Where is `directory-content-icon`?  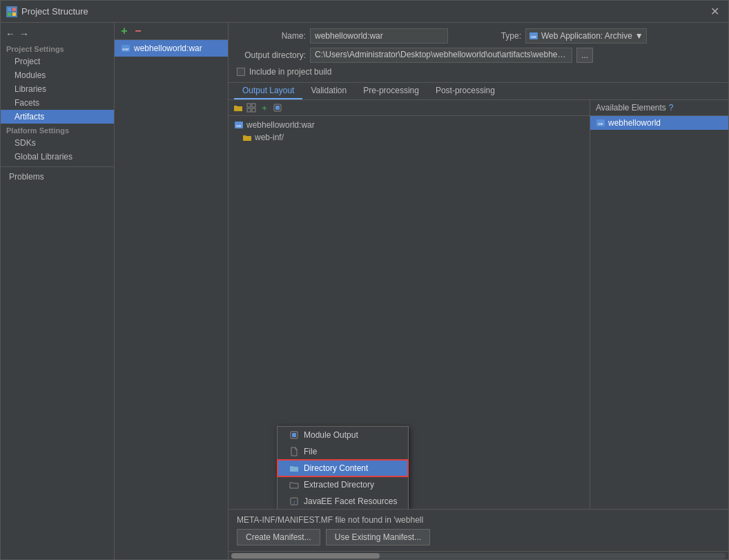 directory-content-icon is located at coordinates (294, 468).